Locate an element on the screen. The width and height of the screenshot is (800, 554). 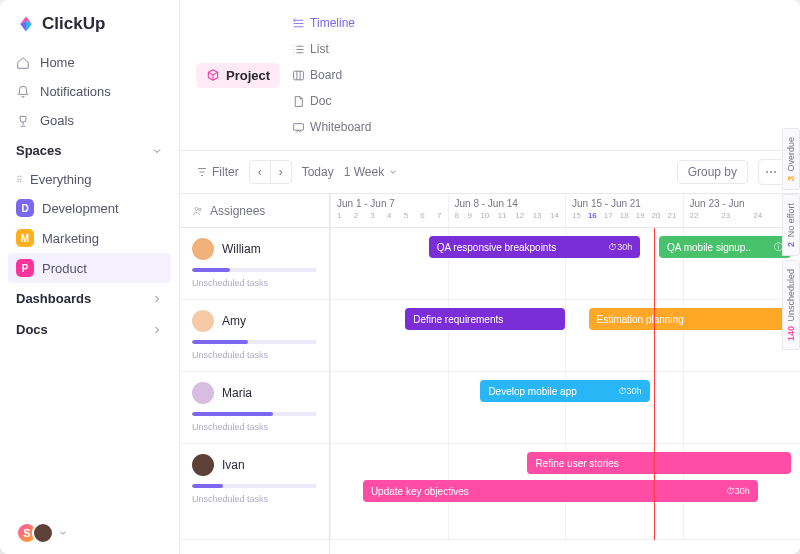
tab-board: Board is located at coordinates (332, 75).